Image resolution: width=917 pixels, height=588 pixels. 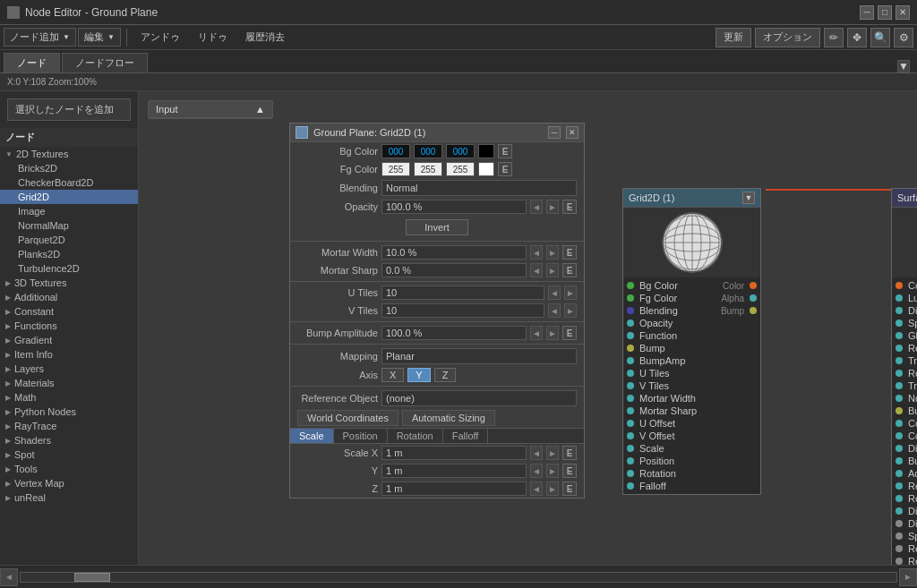 What do you see at coordinates (463, 311) in the screenshot?
I see `v-tiles-field: 10` at bounding box center [463, 311].